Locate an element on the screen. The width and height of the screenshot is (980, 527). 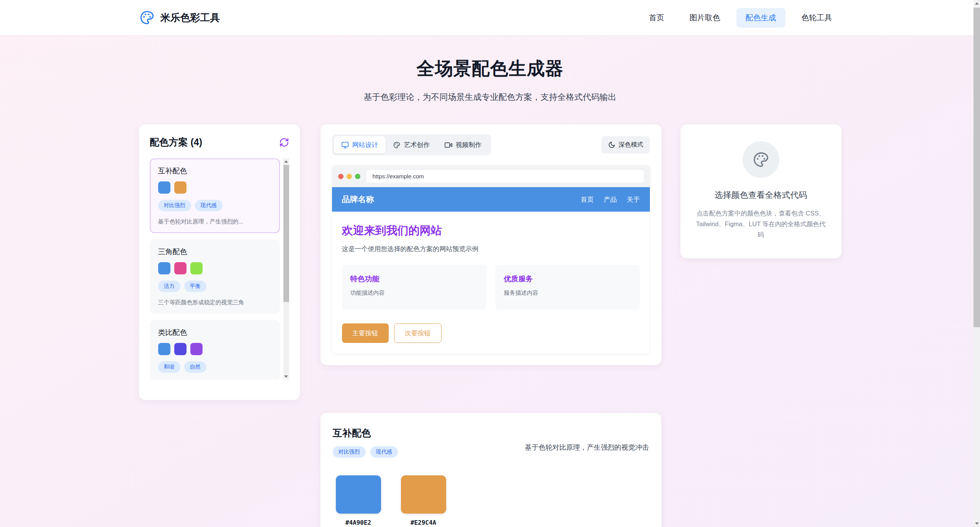
preview-feature-box: 特色功能 功能描述内容 is located at coordinates (414, 287).